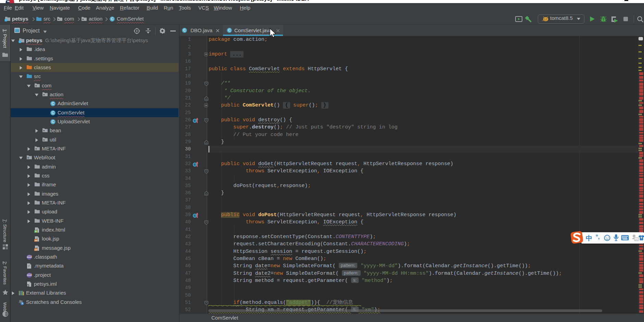  Describe the element at coordinates (36, 232) in the screenshot. I see `svg-text: H` at that location.